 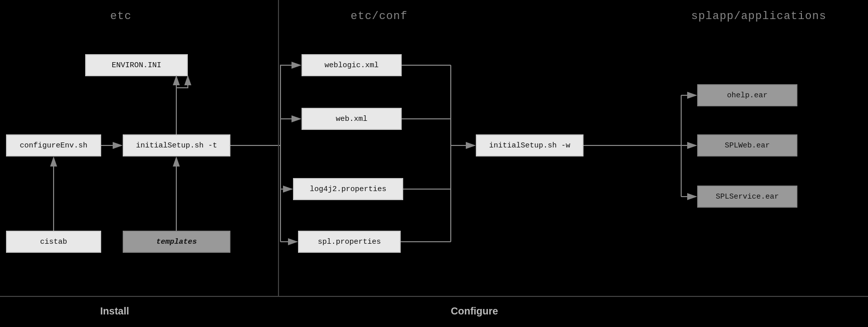 I want to click on splweb-ear-box: SPLWeb.ear, so click(x=747, y=145).